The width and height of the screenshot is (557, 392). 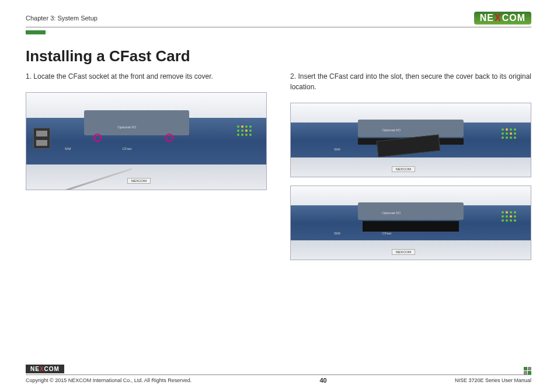 What do you see at coordinates (146, 141) in the screenshot?
I see `device-front-image: Optional I/O SIM CFast NEXCOM` at bounding box center [146, 141].